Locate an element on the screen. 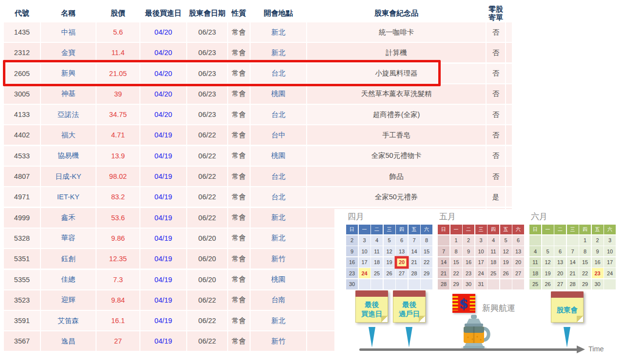  cell-name: 神基 is located at coordinates (68, 94).